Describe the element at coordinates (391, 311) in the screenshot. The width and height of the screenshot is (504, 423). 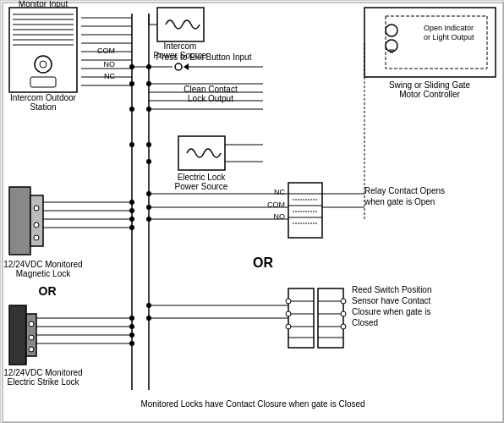
I see `reed-switch-label3: Closure when gate is` at that location.